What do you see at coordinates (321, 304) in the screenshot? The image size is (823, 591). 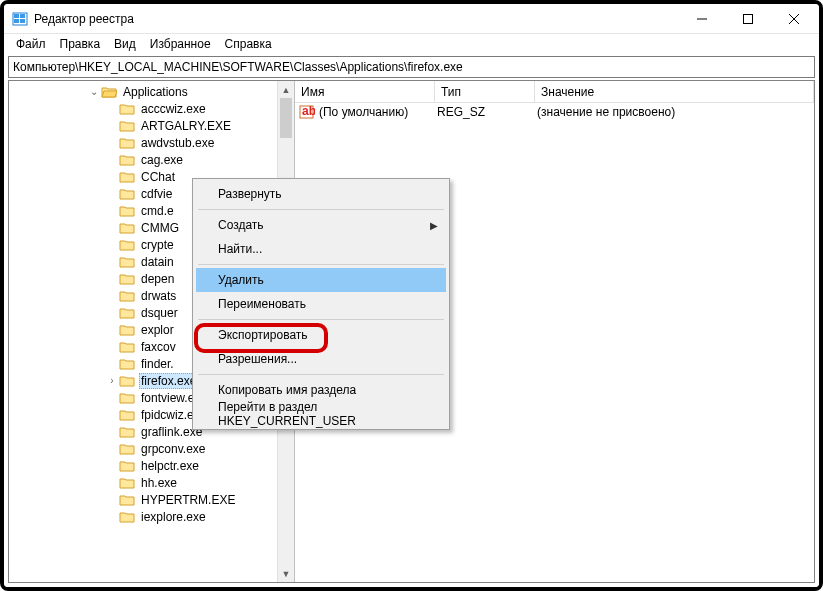 I see `ctx-item: Переименовать` at bounding box center [321, 304].